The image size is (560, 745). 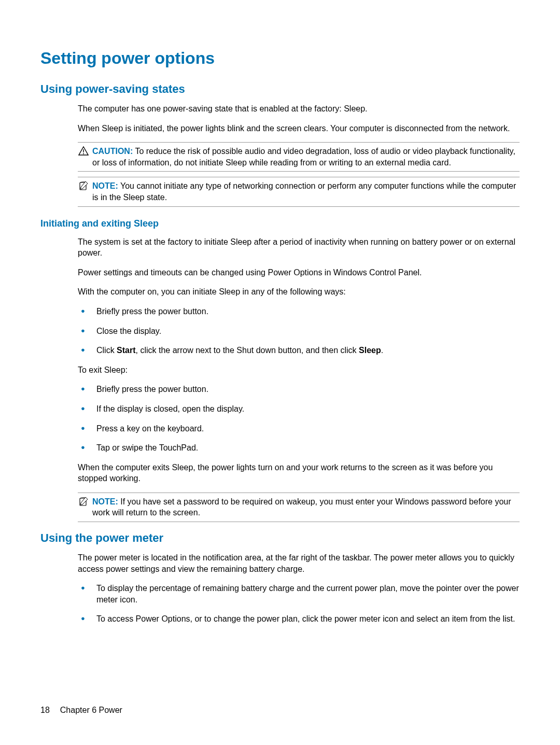 I want to click on note-body: If you have set a password to be require…, so click(x=302, y=507).